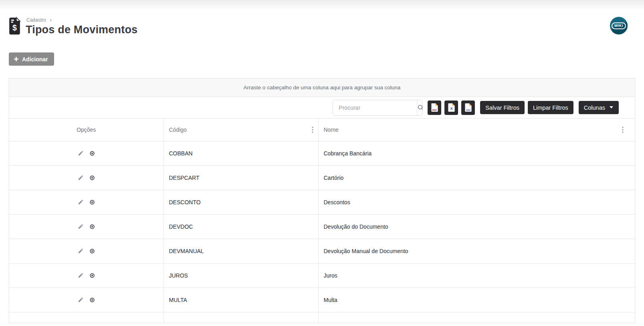 The height and width of the screenshot is (326, 644). Describe the element at coordinates (322, 227) in the screenshot. I see `table-row: DEVDOC Devolução do Documento` at that location.